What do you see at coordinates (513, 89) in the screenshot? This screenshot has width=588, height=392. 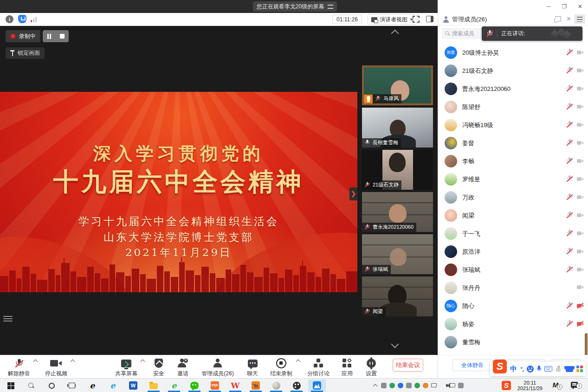 I see `member-row: 曹永海202120060` at bounding box center [513, 89].